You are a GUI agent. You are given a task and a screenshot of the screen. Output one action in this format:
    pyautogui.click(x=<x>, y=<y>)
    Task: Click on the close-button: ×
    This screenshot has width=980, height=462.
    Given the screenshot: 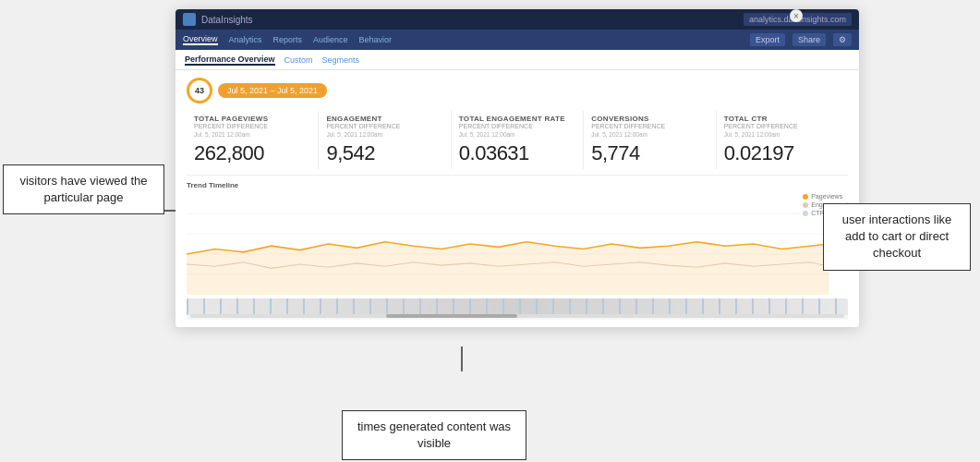 What is the action you would take?
    pyautogui.click(x=796, y=16)
    